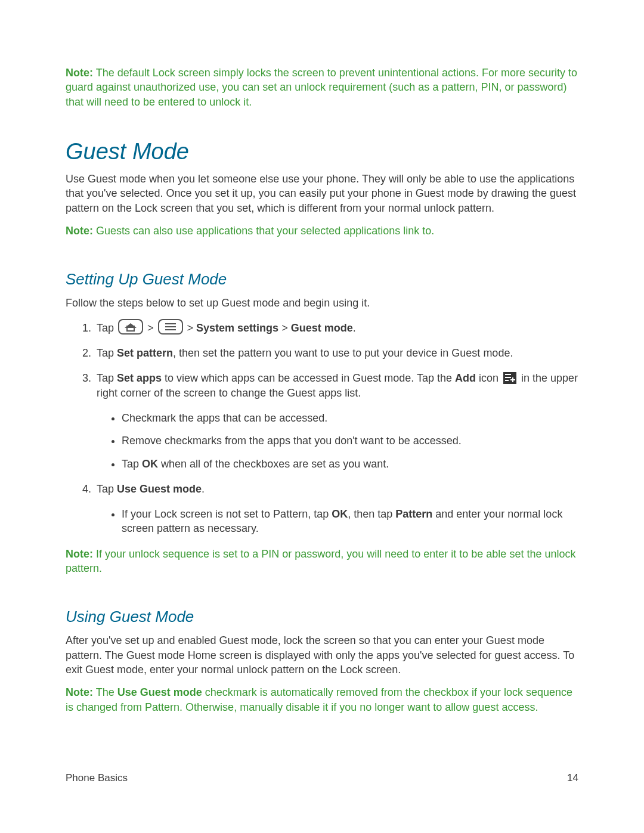 The image size is (644, 833). What do you see at coordinates (338, 441) in the screenshot?
I see `step3-bullets: Checkmark the apps that can be accessed.…` at bounding box center [338, 441].